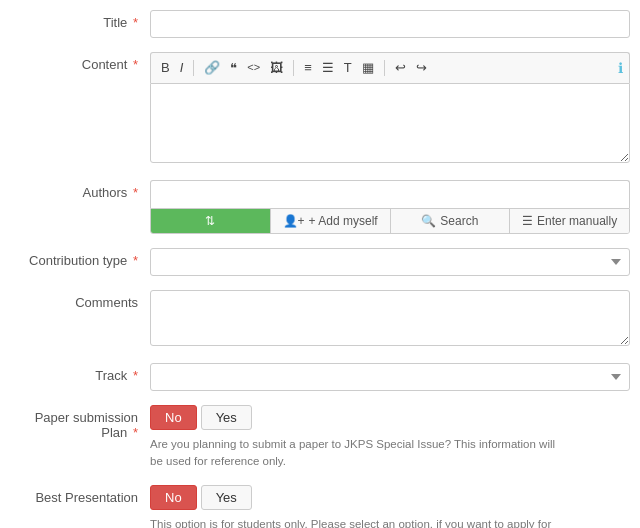 This screenshot has height=528, width=640. I want to click on comments-textarea, so click(390, 318).